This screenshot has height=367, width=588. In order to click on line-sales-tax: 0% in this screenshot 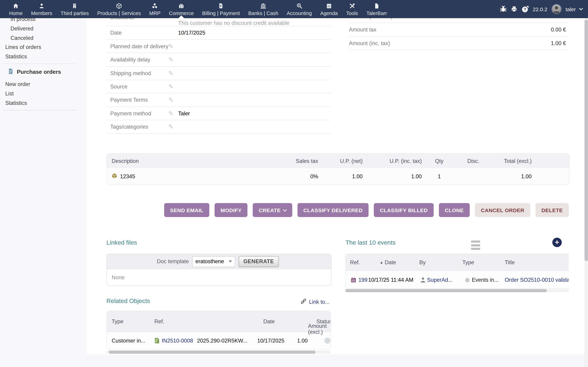, I will do `click(290, 176)`.